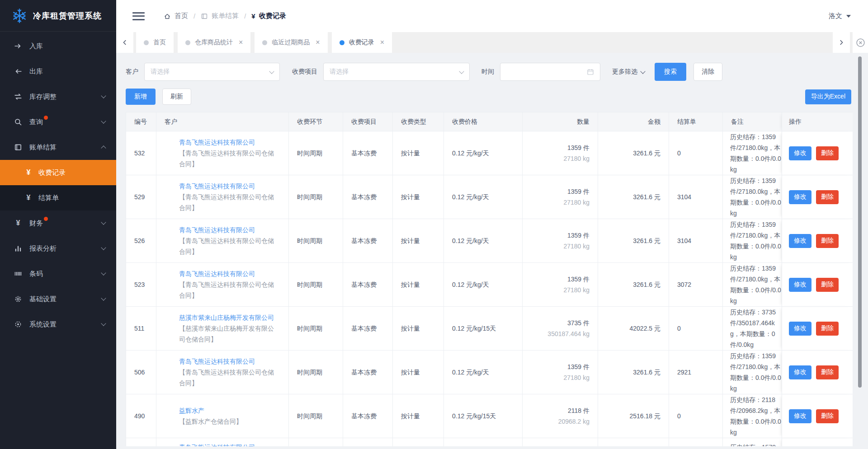 The width and height of the screenshot is (868, 449). What do you see at coordinates (58, 198) in the screenshot?
I see `sidebar-subitem-结算单: ¥结算单` at bounding box center [58, 198].